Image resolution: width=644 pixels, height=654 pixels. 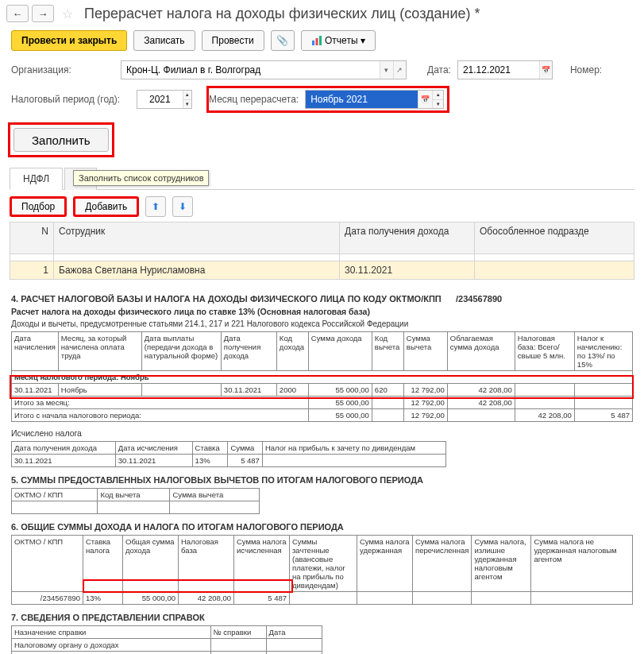 I want to click on move-down-button: ⬇, so click(x=183, y=207).